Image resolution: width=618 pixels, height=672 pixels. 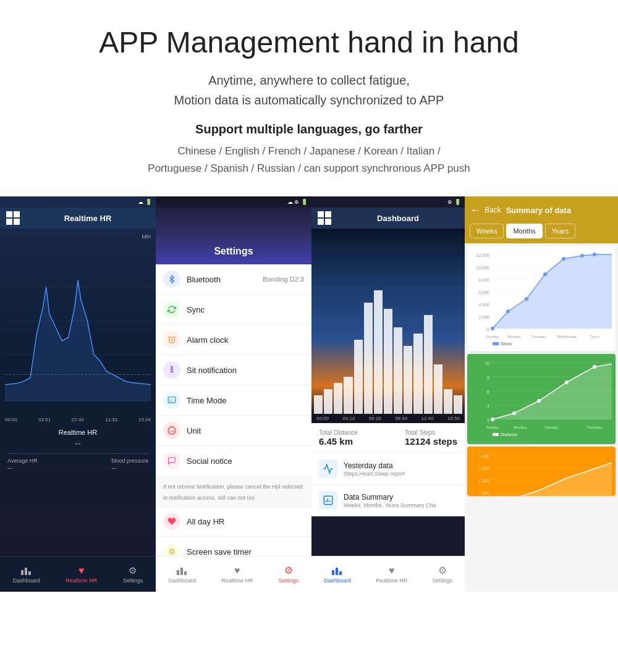 What do you see at coordinates (400, 469) in the screenshot?
I see `yesterday-data-content: Yesterday data Steps,Heart,Sleep report` at bounding box center [400, 469].